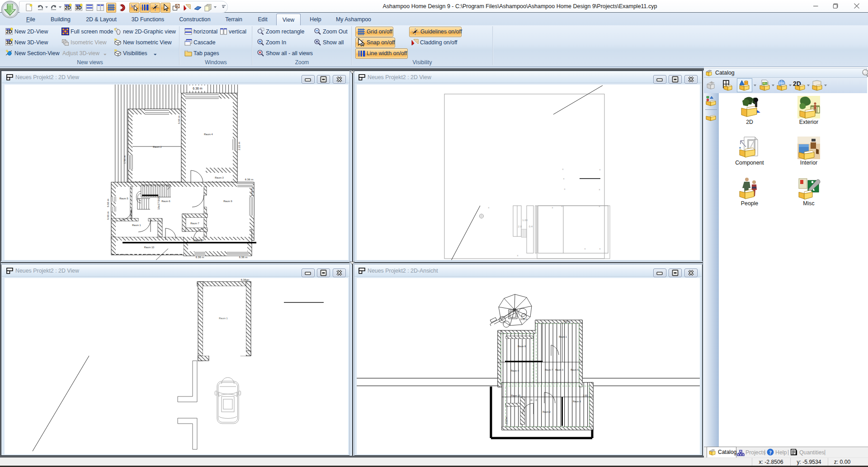  What do you see at coordinates (165, 201) in the screenshot?
I see `svg-text: Raum 6` at bounding box center [165, 201].